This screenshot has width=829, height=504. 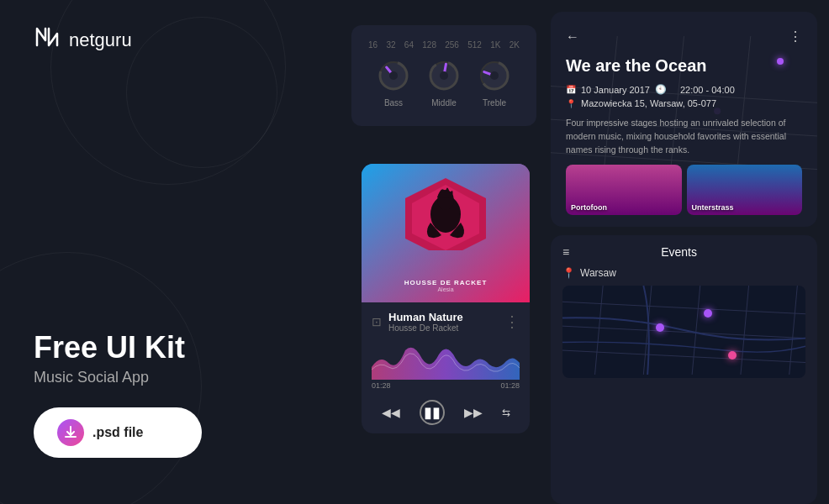 What do you see at coordinates (417, 322) in the screenshot?
I see `player-left: ⊡ Human Nature Housse De Racket` at bounding box center [417, 322].